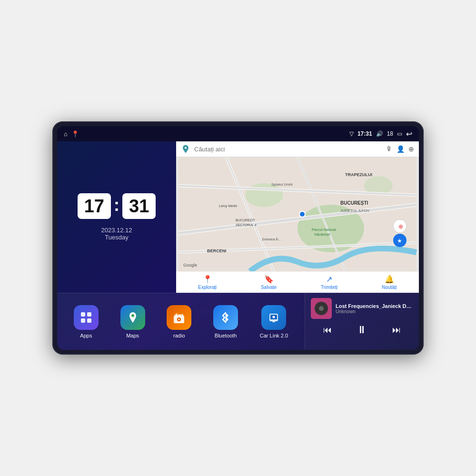  Describe the element at coordinates (390, 134) in the screenshot. I see `volume-level: 18` at that location.